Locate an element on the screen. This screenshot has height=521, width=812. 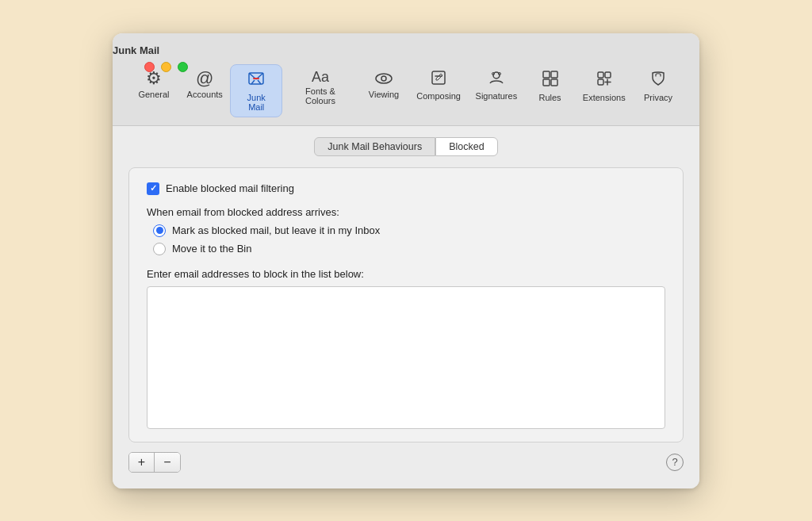
toolbar-item-junk-mail: Junk Mail is located at coordinates (256, 90).